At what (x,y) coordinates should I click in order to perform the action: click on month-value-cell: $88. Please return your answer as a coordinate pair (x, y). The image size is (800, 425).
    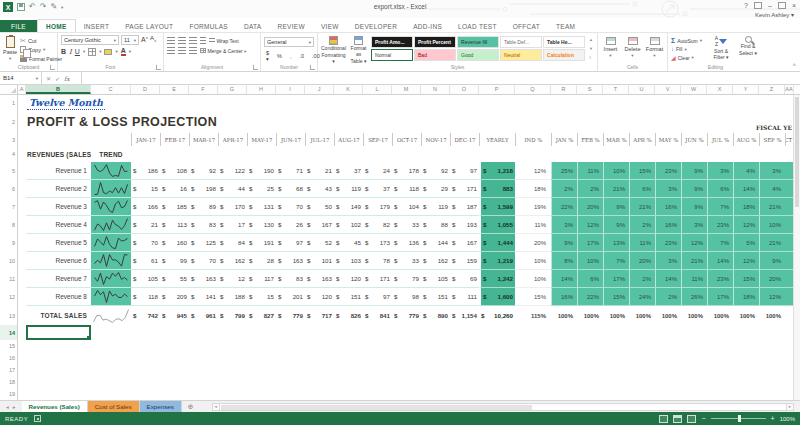
    Looking at the image, I should click on (436, 225).